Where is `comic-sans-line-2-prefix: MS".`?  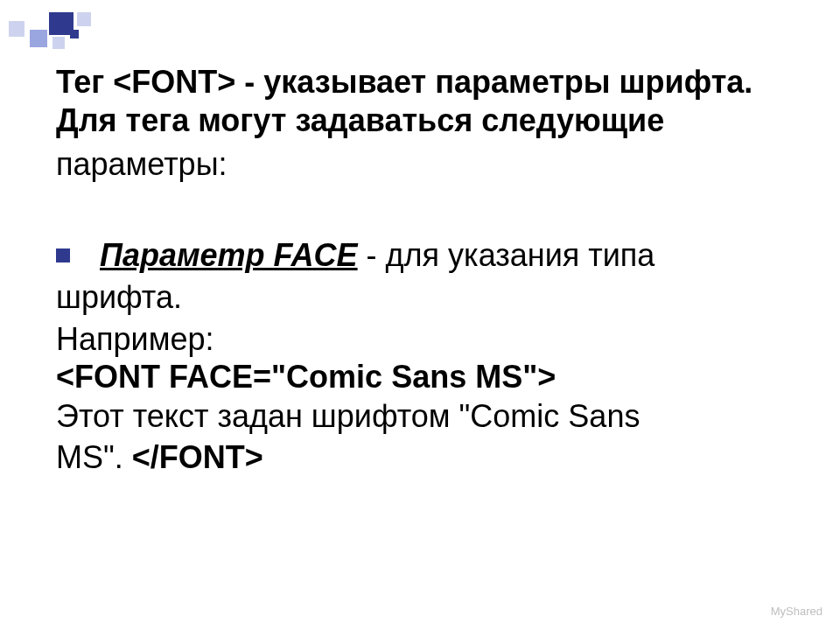 comic-sans-line-2-prefix: MS". is located at coordinates (94, 457).